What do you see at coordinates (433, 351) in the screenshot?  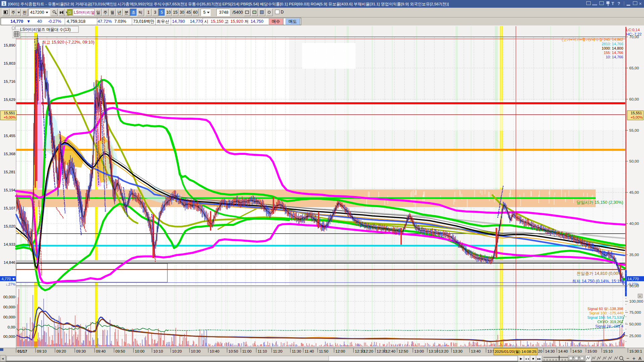 I see `svg-text: 13:10` at bounding box center [433, 351].